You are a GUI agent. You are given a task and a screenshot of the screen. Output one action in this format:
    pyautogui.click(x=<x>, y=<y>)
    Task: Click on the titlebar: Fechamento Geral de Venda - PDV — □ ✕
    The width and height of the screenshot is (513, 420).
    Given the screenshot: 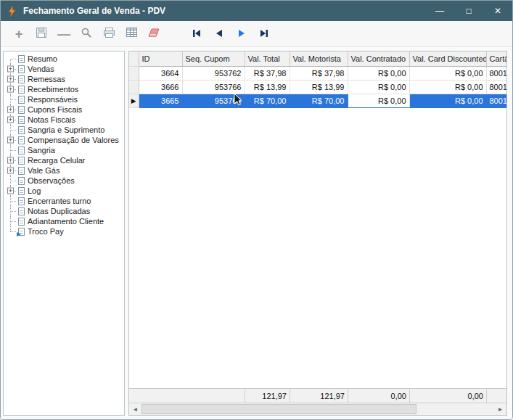 What is the action you would take?
    pyautogui.click(x=257, y=11)
    